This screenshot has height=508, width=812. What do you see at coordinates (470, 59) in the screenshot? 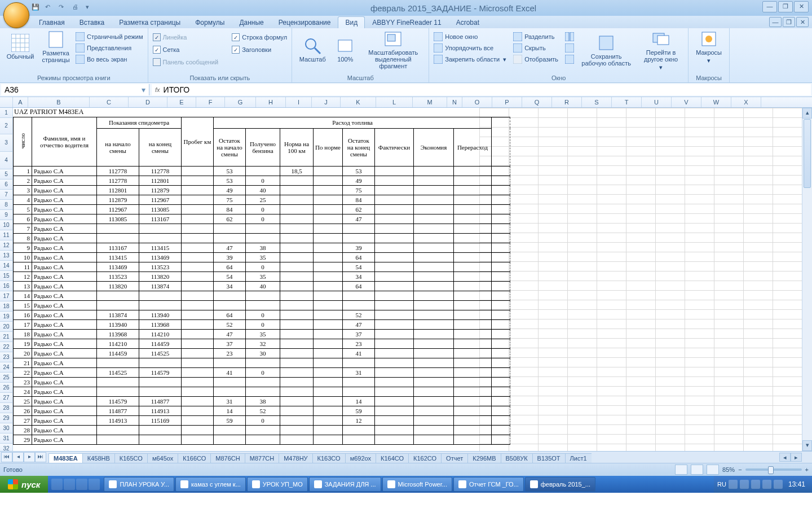
I see `freeze-panes-button: Закрепить области▾` at bounding box center [470, 59].